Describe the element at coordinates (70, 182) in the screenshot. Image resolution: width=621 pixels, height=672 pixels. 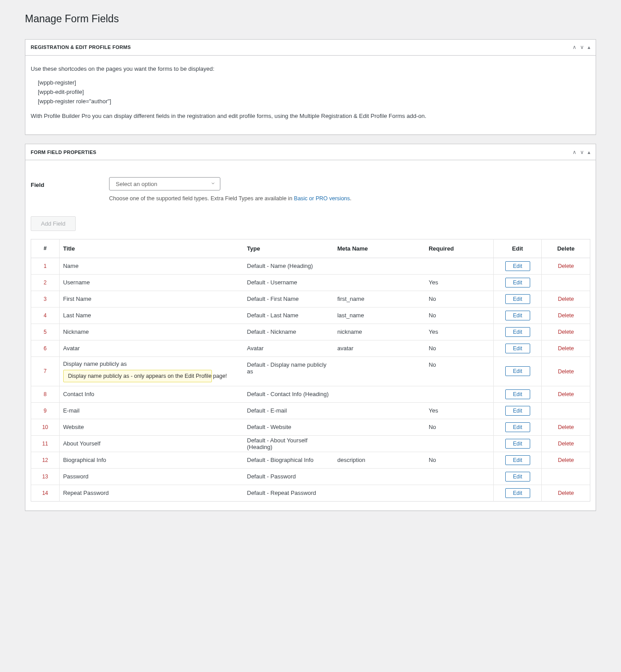
I see `field-label: Field` at that location.